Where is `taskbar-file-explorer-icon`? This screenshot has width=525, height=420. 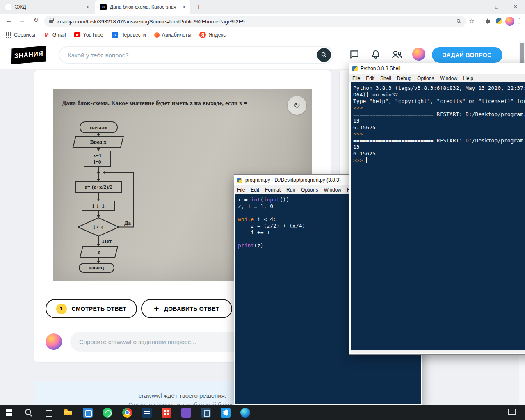
taskbar-file-explorer-icon is located at coordinates (68, 413).